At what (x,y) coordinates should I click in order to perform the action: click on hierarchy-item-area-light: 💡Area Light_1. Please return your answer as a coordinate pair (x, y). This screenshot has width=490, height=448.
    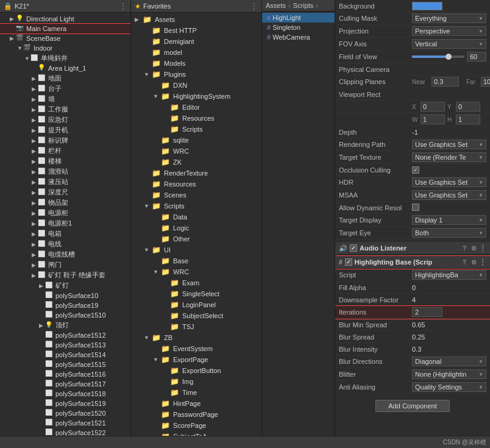
    Looking at the image, I should click on (65, 68).